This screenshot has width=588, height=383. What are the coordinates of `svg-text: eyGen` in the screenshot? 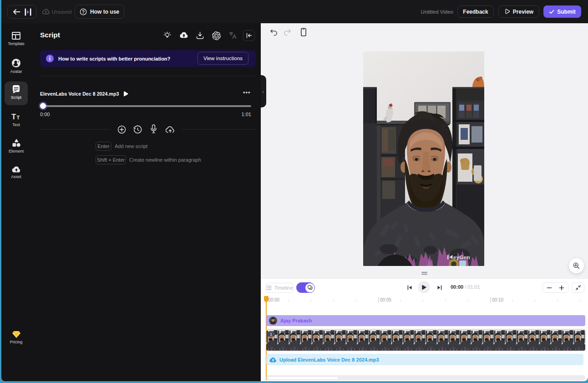 It's located at (461, 257).